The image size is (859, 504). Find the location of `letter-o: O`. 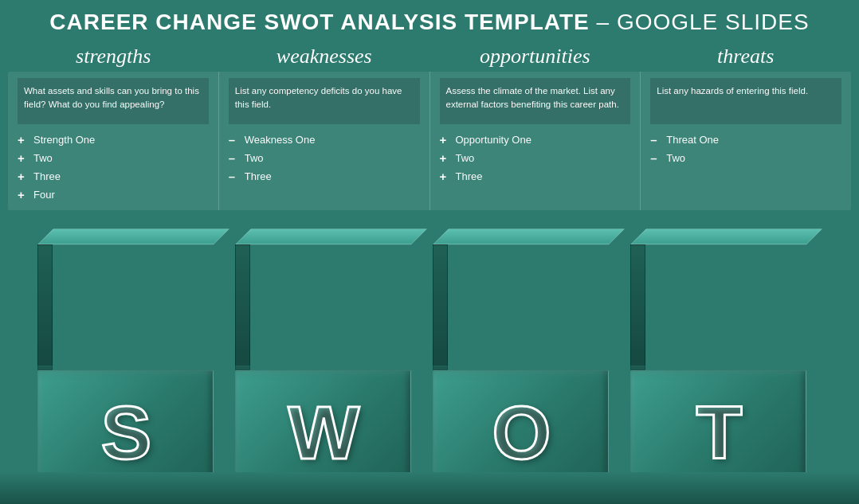

letter-o: O is located at coordinates (520, 433).